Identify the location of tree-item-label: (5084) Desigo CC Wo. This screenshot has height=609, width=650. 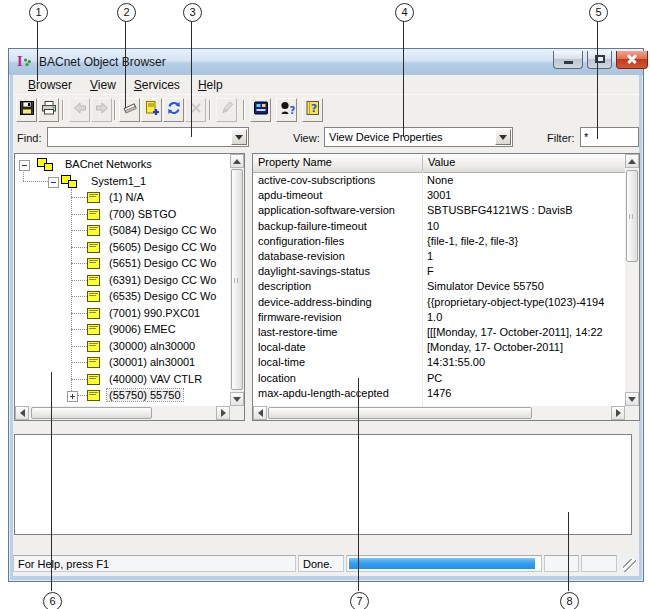
(162, 230).